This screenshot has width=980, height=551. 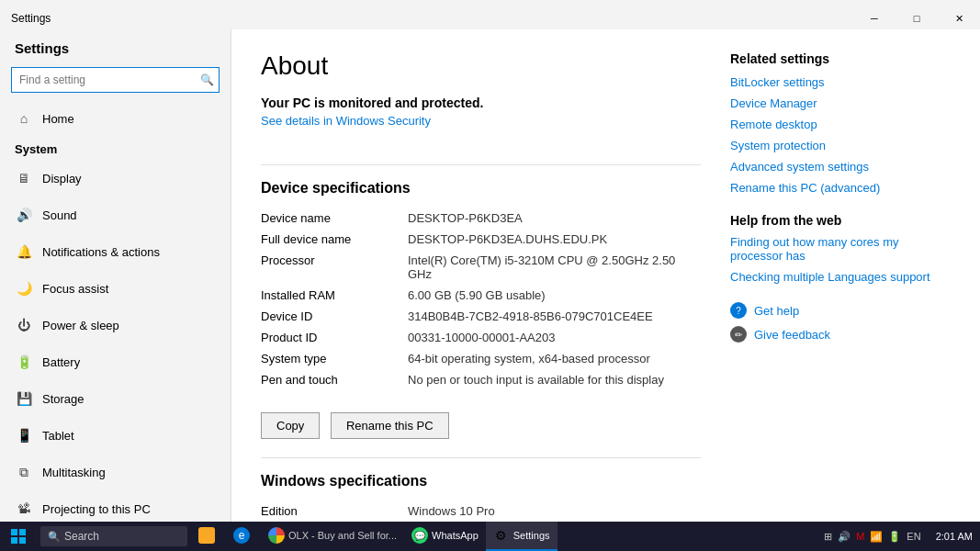 I want to click on help-link: Checking multiple Languages support, so click(x=840, y=277).